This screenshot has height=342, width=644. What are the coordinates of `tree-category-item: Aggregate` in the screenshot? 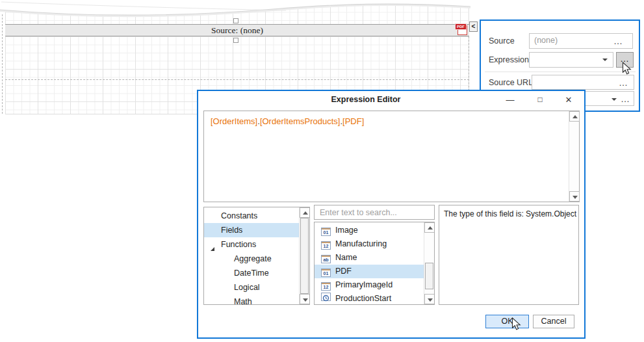 It's located at (251, 259).